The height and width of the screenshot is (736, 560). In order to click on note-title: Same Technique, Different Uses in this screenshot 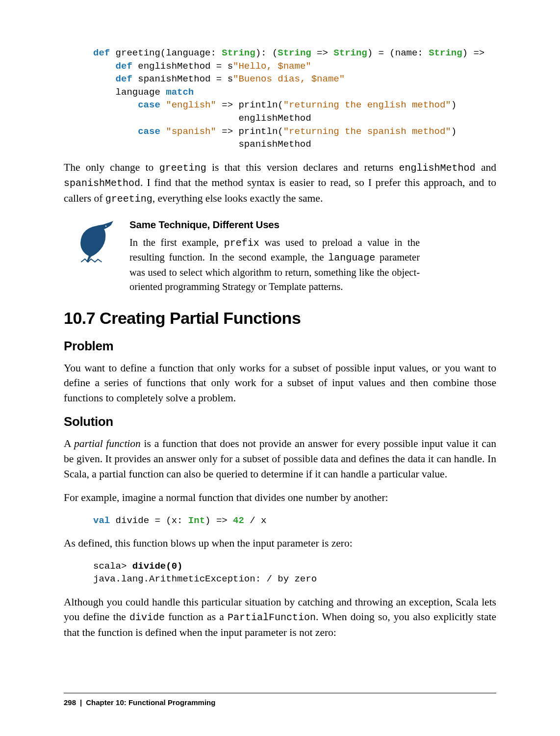, I will do `click(275, 225)`.